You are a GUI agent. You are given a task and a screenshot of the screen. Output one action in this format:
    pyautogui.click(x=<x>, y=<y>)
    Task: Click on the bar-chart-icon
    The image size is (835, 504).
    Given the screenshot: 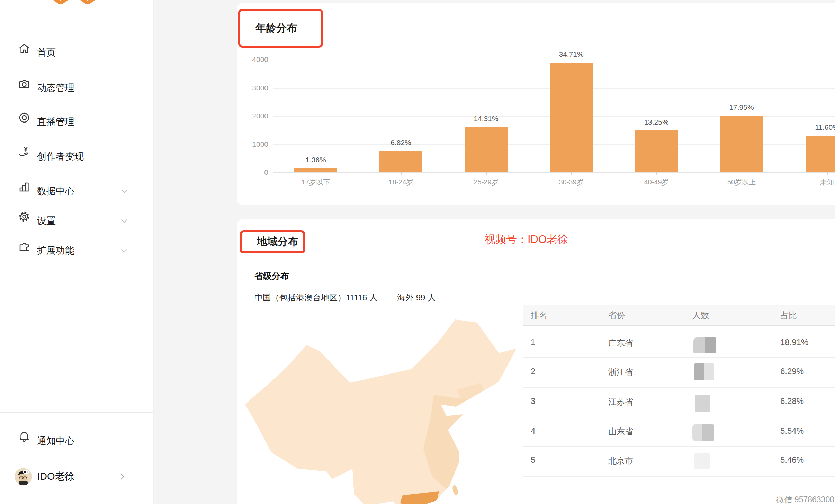 What is the action you would take?
    pyautogui.click(x=24, y=187)
    